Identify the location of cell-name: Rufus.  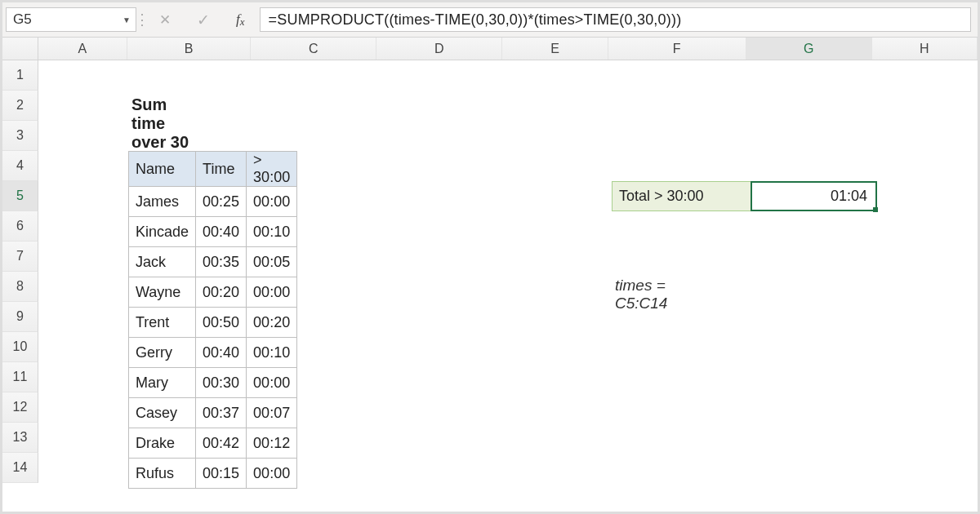
(163, 473).